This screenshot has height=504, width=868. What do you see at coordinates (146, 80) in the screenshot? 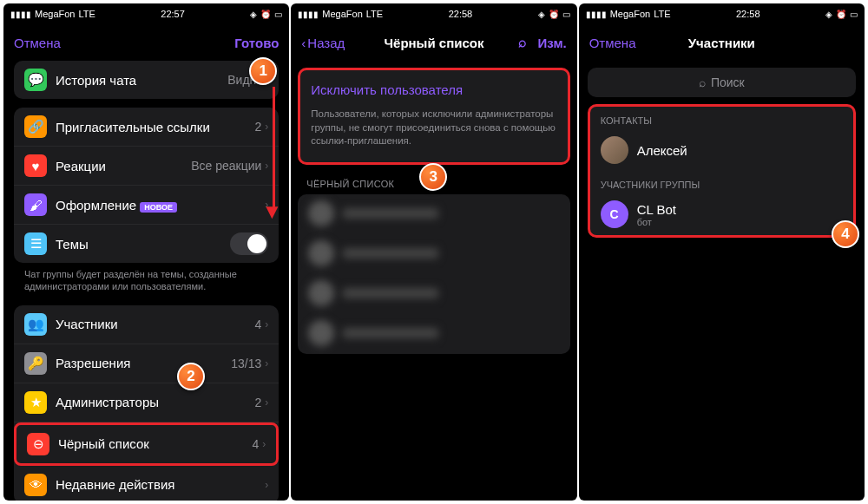
I see `chat-history-row: 💬 История чата Видн…` at bounding box center [146, 80].